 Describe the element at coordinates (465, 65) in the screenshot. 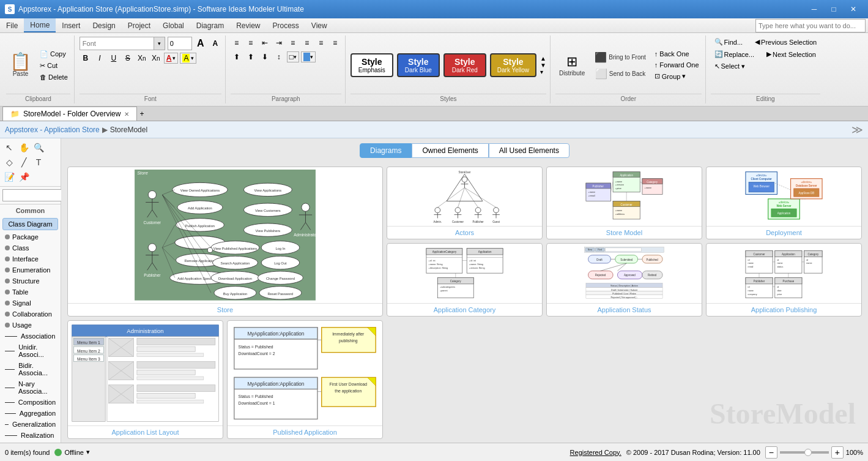

I see `style-darkred-button: Style Dark Red` at that location.